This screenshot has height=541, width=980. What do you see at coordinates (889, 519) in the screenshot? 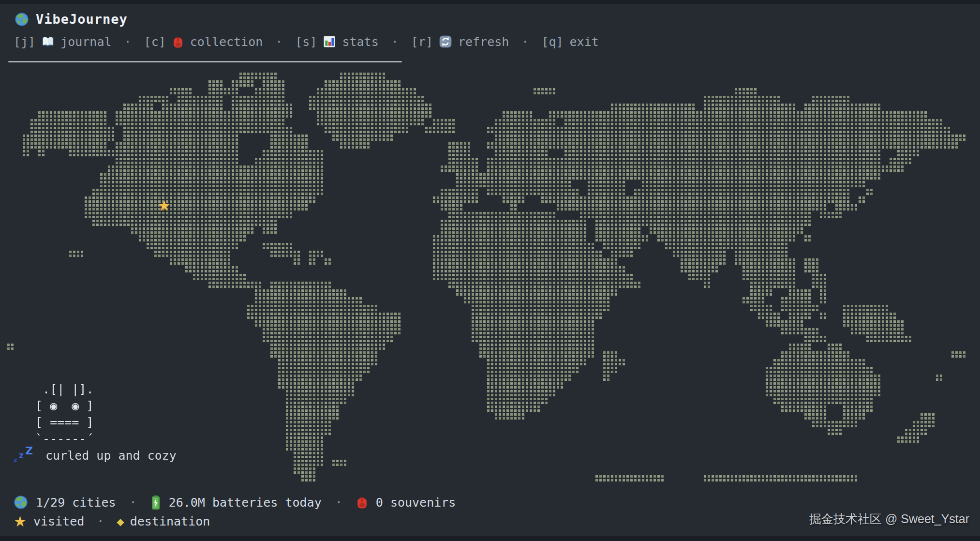
I see `watermark: 掘金技术社区 @ Sweet_Ystar` at bounding box center [889, 519].